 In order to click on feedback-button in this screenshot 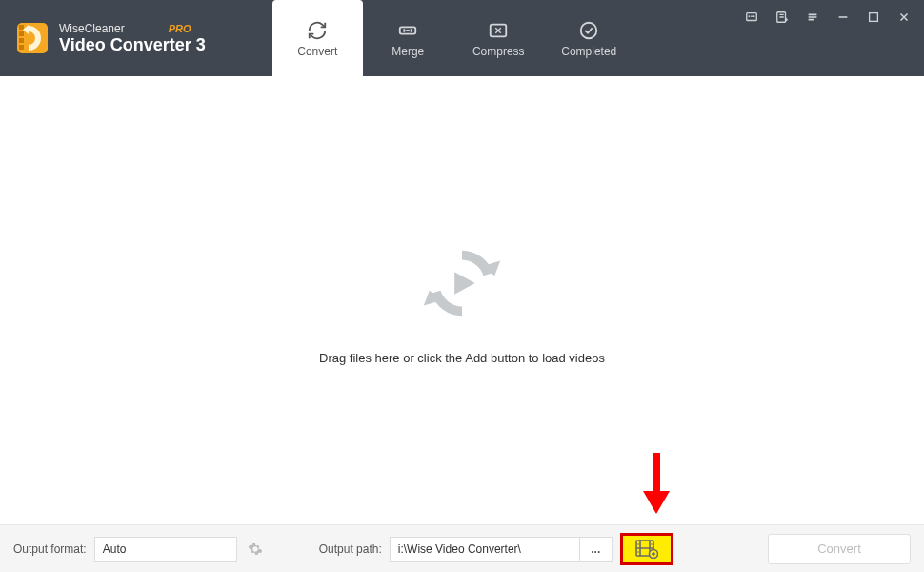, I will do `click(752, 17)`.